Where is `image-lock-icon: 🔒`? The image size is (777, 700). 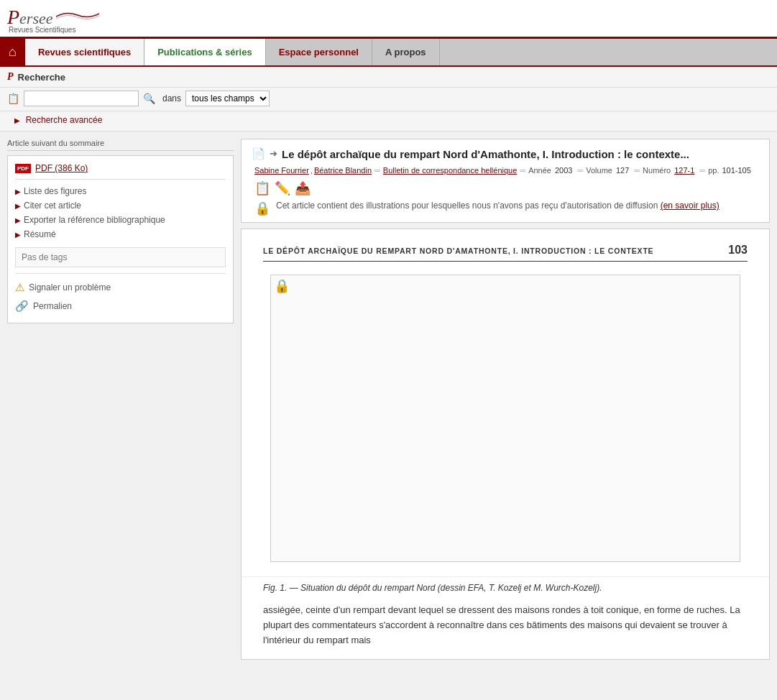
image-lock-icon: 🔒 is located at coordinates (282, 286).